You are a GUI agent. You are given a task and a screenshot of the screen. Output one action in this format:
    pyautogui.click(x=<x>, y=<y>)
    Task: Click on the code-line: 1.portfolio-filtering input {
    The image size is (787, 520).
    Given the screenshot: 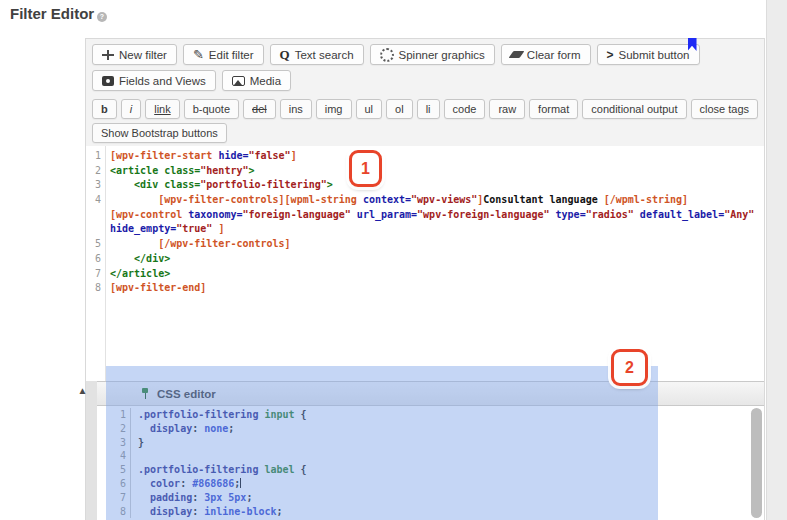 What is the action you would take?
    pyautogui.click(x=430, y=415)
    